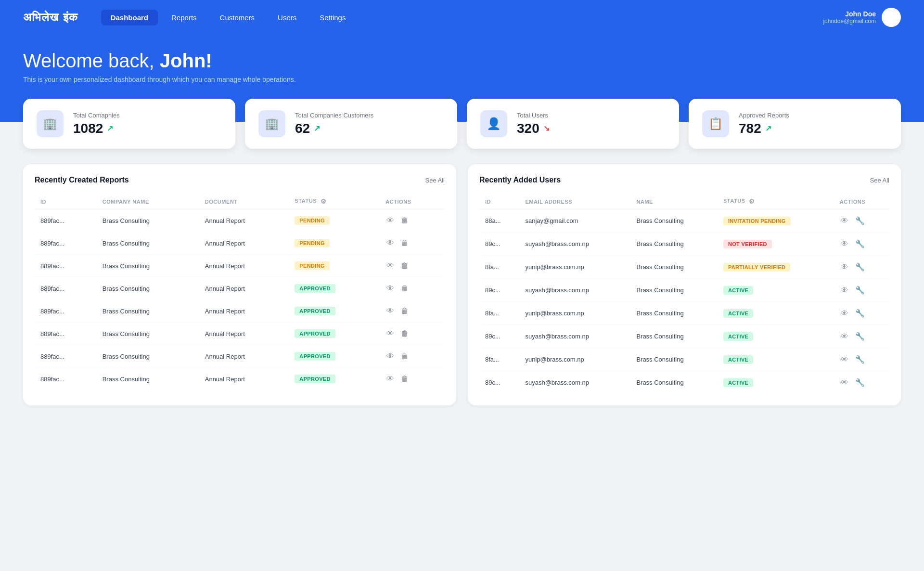 The image size is (924, 571). Describe the element at coordinates (435, 180) in the screenshot. I see `reports-see-all: See All` at that location.